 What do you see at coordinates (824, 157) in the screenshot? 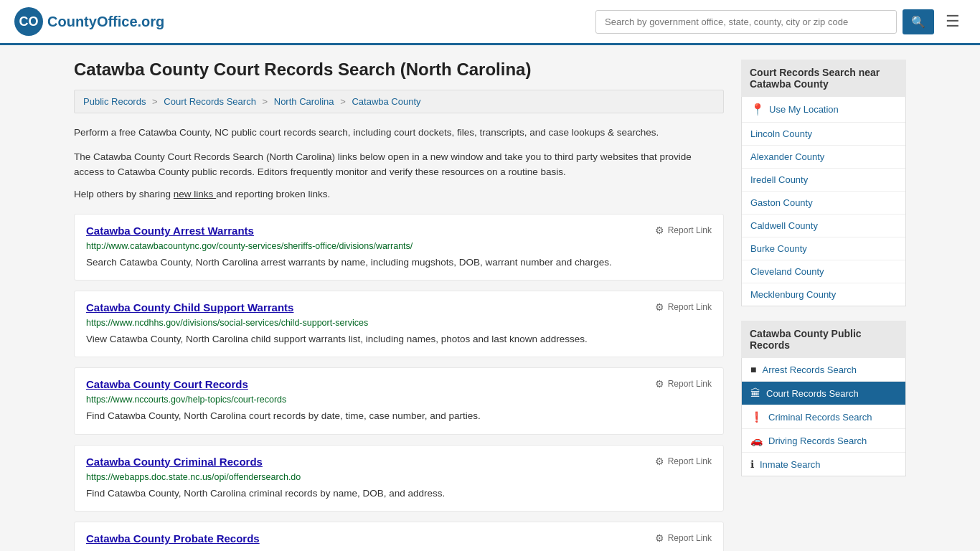
I see `nearby-list-item: Alexander County` at bounding box center [824, 157].